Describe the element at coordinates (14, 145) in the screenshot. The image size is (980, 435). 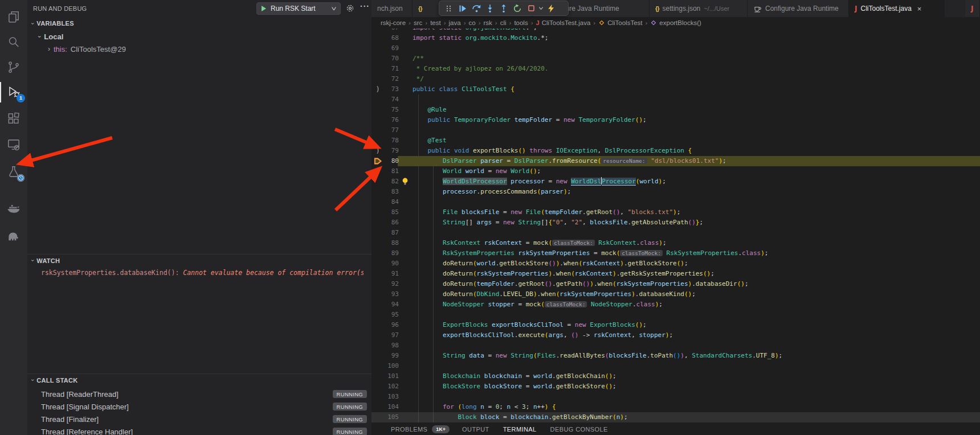
I see `remote-explorer-icon` at that location.